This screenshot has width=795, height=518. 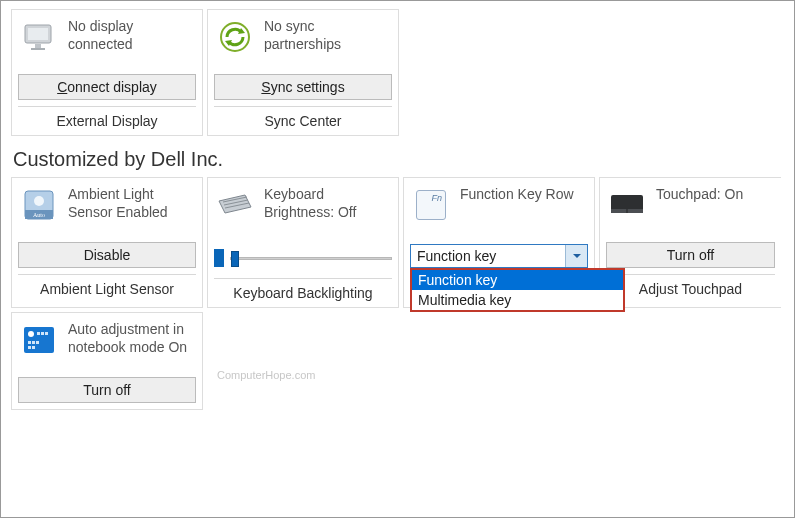 I want to click on tile-function-key: Fn Function Key Row Function key Functio…, so click(x=499, y=242).